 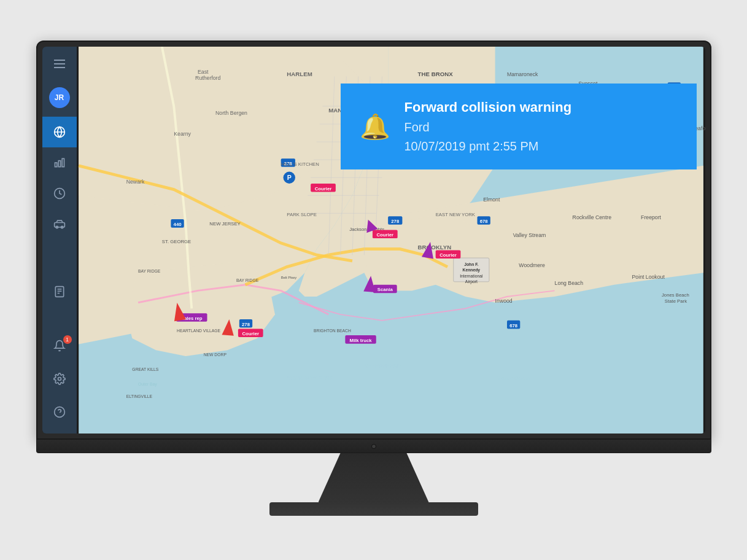 What do you see at coordinates (382, 366) in the screenshot?
I see `svg-text: SHEEPSHEAD` at bounding box center [382, 366].